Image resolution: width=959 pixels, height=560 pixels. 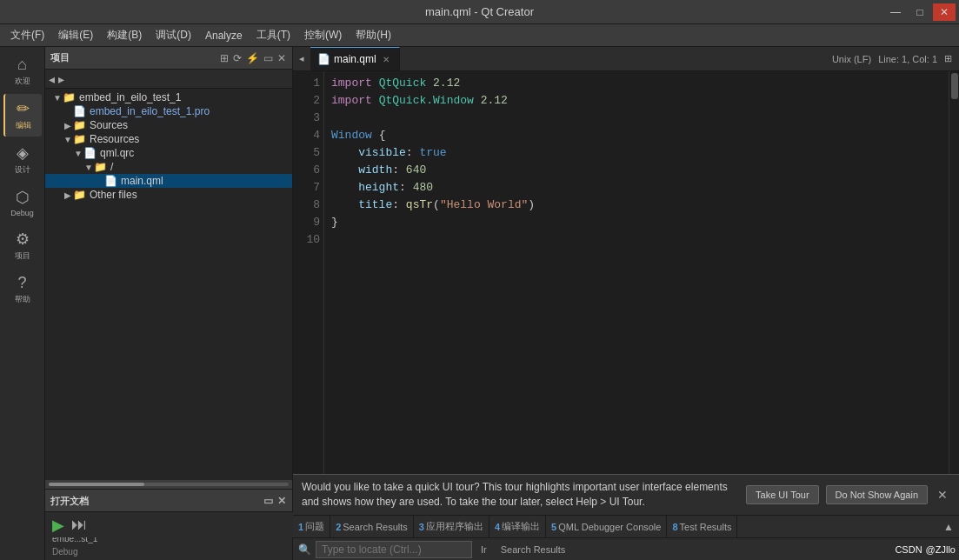 What do you see at coordinates (52, 79) in the screenshot?
I see `nav-back: ◂` at bounding box center [52, 79].